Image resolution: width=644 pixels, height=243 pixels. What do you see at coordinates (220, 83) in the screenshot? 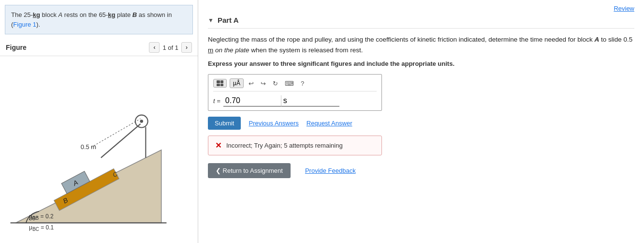
I see `matrix-button` at bounding box center [220, 83].